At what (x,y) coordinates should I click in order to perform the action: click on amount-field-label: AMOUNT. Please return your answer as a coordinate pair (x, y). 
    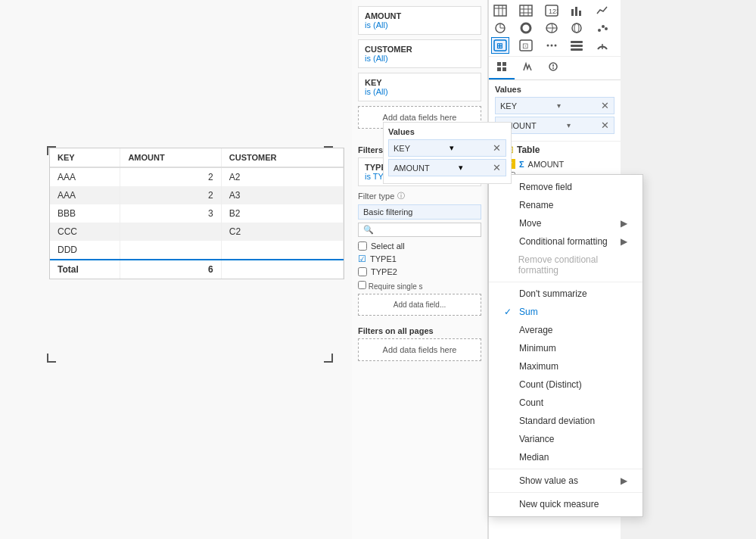
    Looking at the image, I should click on (546, 164).